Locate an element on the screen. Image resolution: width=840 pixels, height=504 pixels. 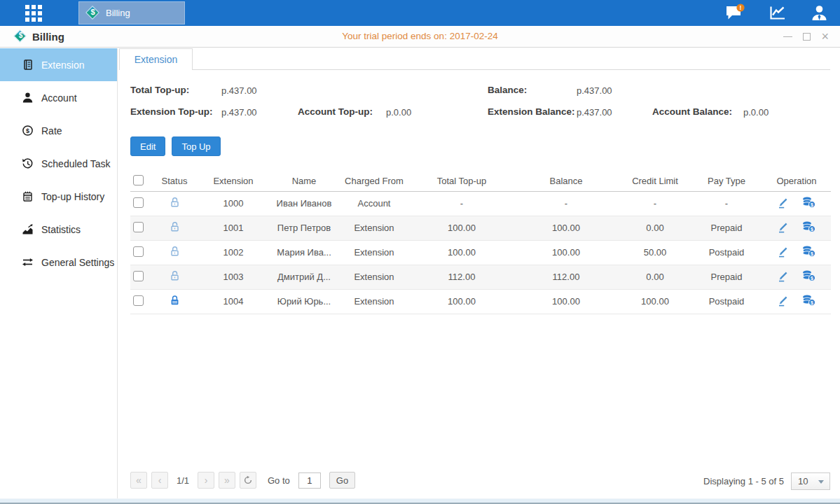
column-header: Credit Limit is located at coordinates (655, 181).